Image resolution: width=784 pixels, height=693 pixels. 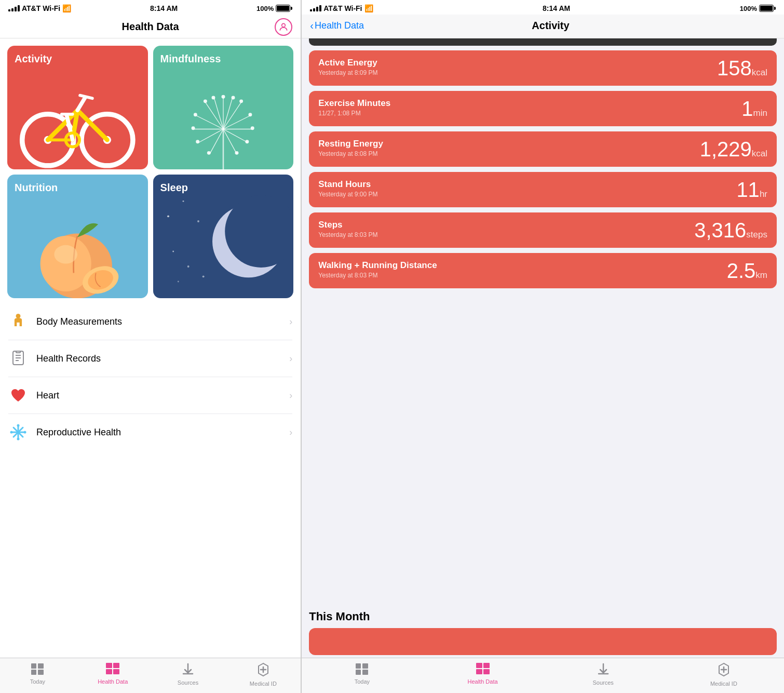 I want to click on stand-hours-label: Stand Hours, so click(x=348, y=184).